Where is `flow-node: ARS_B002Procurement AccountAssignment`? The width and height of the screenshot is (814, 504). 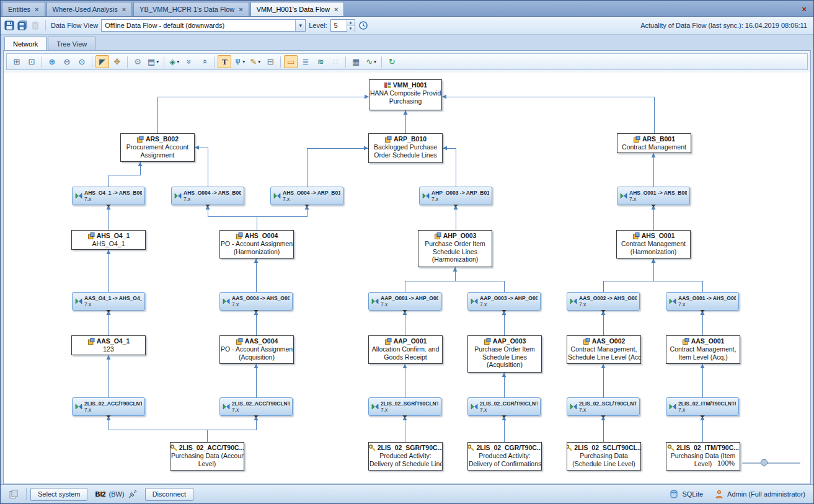
flow-node: ARS_B002Procurement AccountAssignment is located at coordinates (157, 148).